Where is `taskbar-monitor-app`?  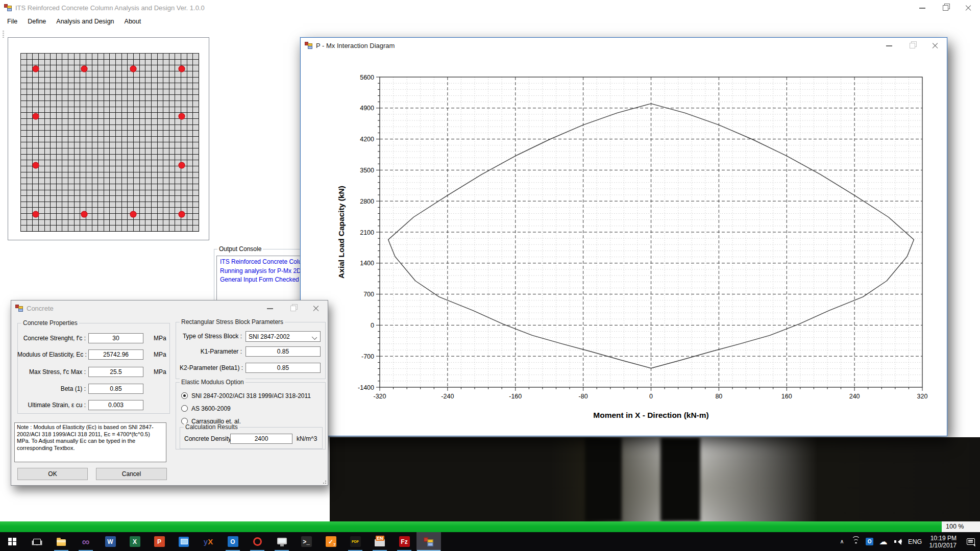 taskbar-monitor-app is located at coordinates (282, 542).